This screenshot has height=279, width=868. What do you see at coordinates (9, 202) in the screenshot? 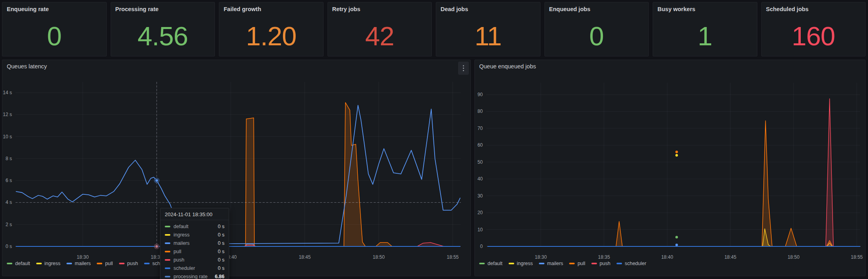
I see `svg-text: 4 s` at bounding box center [9, 202].